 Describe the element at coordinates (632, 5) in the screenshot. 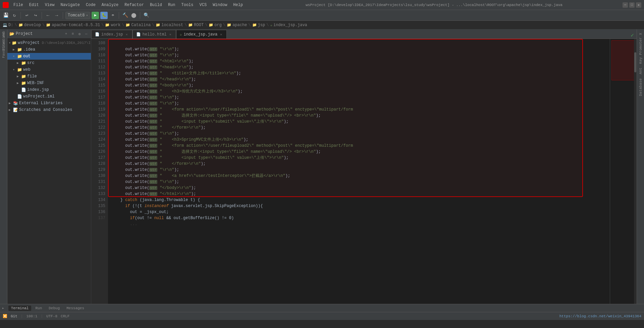

I see `window-controls: — □ ✕` at that location.